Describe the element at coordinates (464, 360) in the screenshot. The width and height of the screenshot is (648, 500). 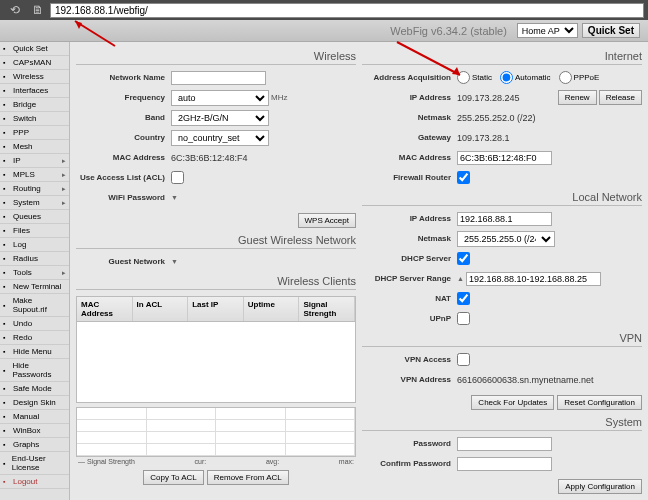
I see `vpn-checkbox` at that location.